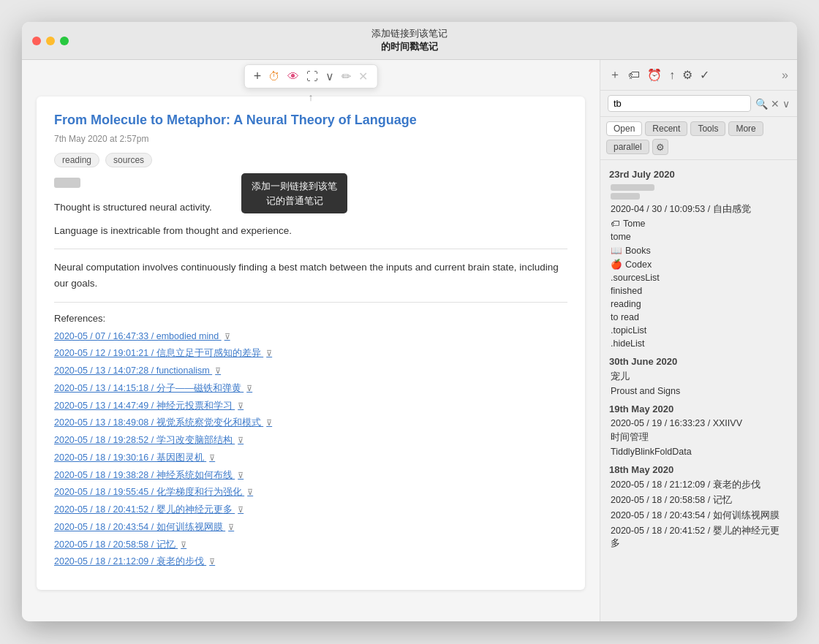 The image size is (819, 644). Describe the element at coordinates (410, 41) in the screenshot. I see `titlebar: 添加链接到该笔记 的时间戳笔记` at that location.